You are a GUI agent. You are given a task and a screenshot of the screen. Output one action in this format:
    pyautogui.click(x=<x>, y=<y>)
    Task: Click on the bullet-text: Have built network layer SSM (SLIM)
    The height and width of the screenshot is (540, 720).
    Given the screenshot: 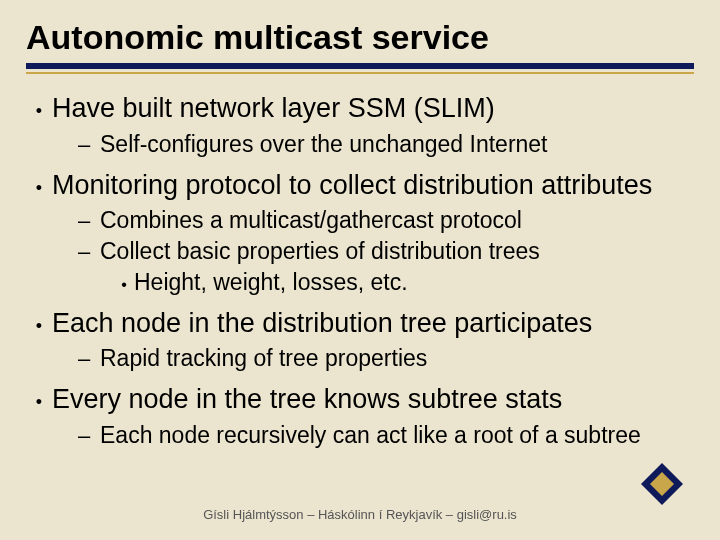 What is the action you would take?
    pyautogui.click(x=274, y=109)
    